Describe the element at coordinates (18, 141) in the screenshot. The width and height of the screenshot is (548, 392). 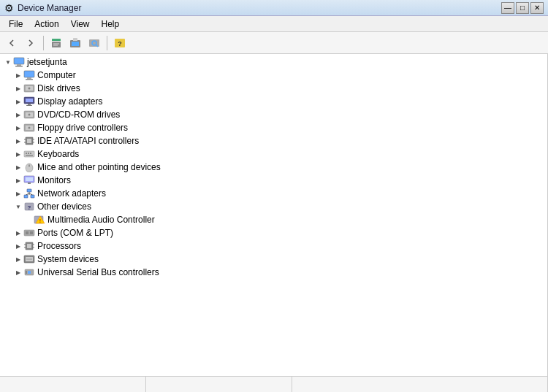
I see `expander-ide: ▶` at that location.